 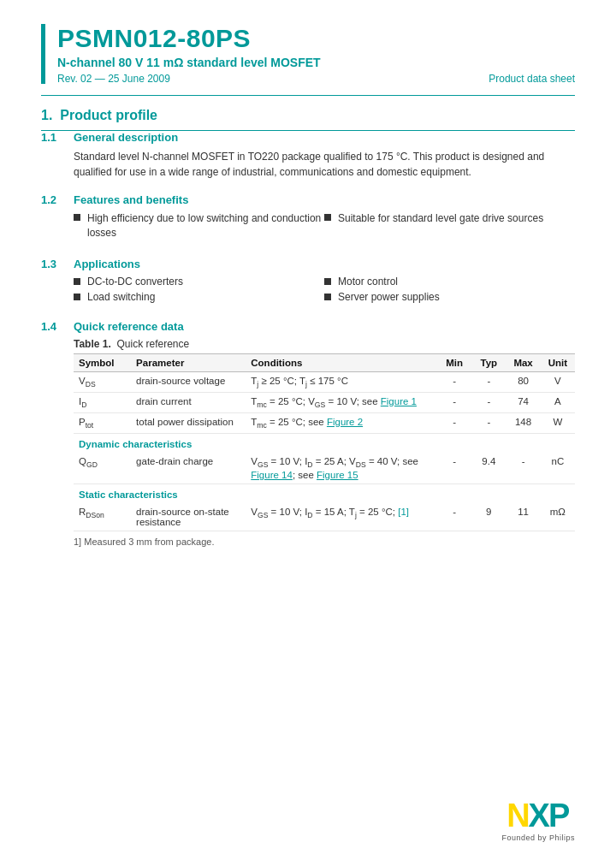 What do you see at coordinates (198, 282) in the screenshot?
I see `app-item-1: DC-to-DC converters` at bounding box center [198, 282].